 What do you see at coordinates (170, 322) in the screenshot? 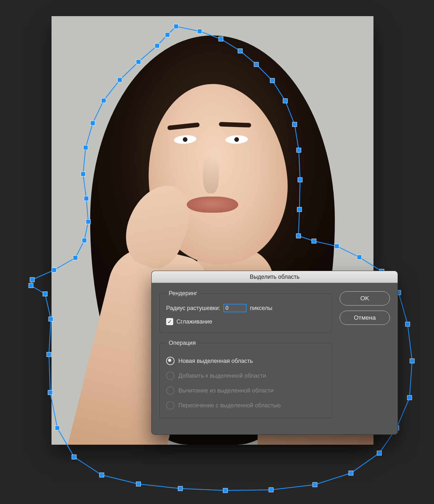
I see `antialias-checkbox: ✓` at bounding box center [170, 322].